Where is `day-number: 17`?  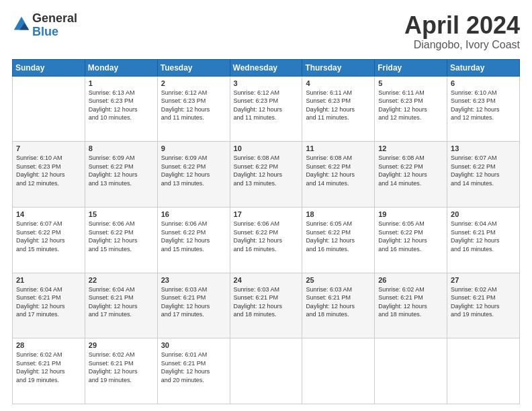 day-number: 17 is located at coordinates (266, 214).